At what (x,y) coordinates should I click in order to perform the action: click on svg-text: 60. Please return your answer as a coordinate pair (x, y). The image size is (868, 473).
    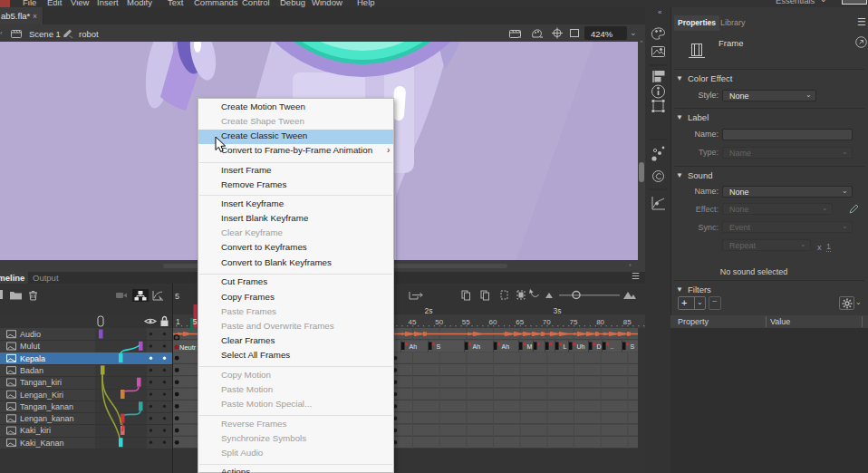
    Looking at the image, I should click on (493, 323).